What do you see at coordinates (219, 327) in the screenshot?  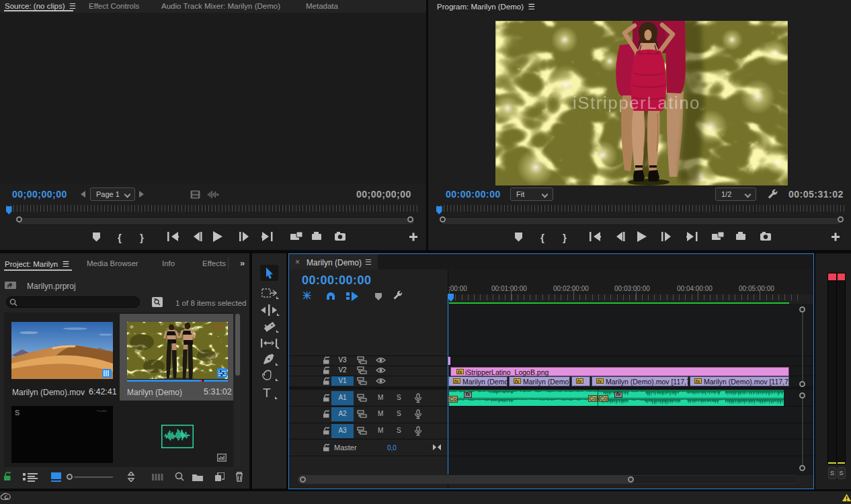 I see `svg-text: iStripper` at bounding box center [219, 327].